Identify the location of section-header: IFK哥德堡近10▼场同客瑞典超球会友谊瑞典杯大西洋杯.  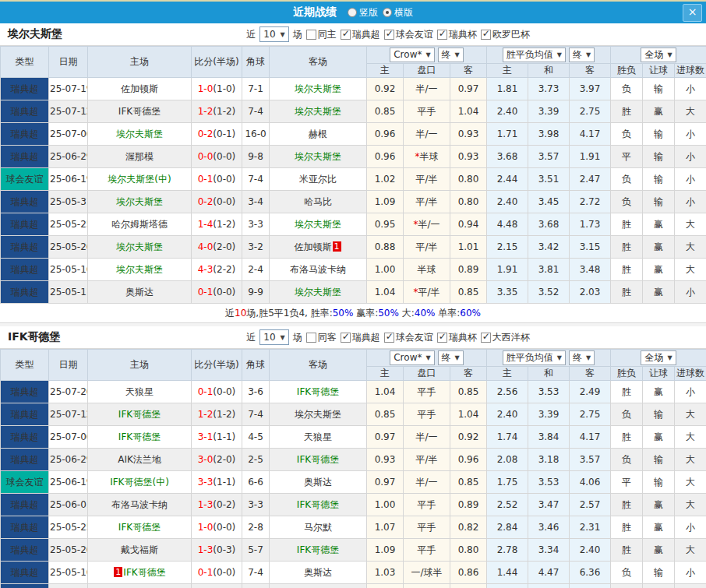
(353, 338).